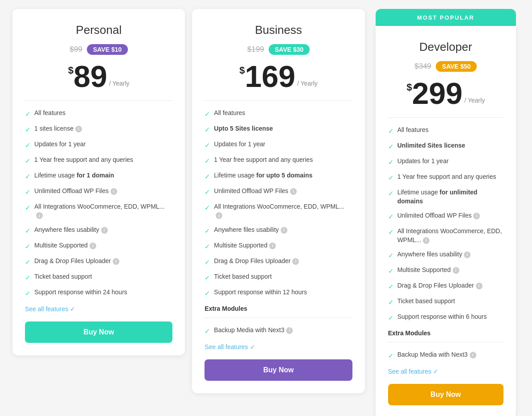  I want to click on feature-text: Lifetime usage for 1 domain, so click(74, 176).